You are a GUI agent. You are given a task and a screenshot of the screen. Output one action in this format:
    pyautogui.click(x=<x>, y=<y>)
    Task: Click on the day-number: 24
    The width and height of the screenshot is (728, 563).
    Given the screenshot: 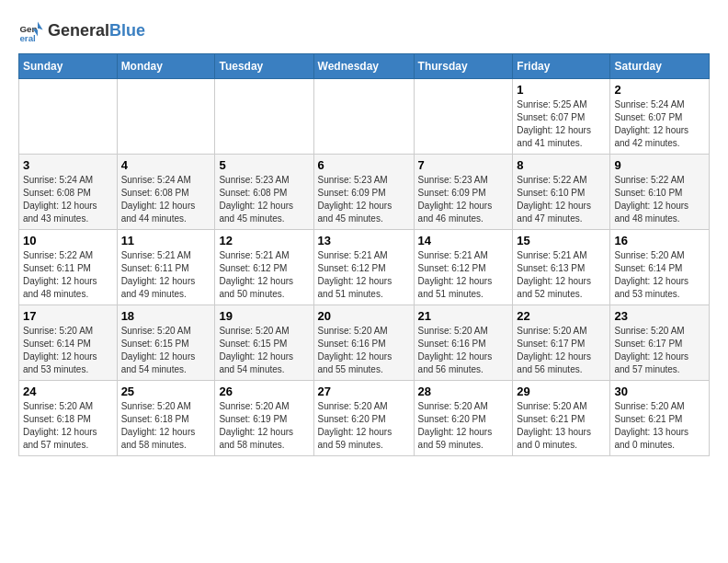 What is the action you would take?
    pyautogui.click(x=68, y=392)
    